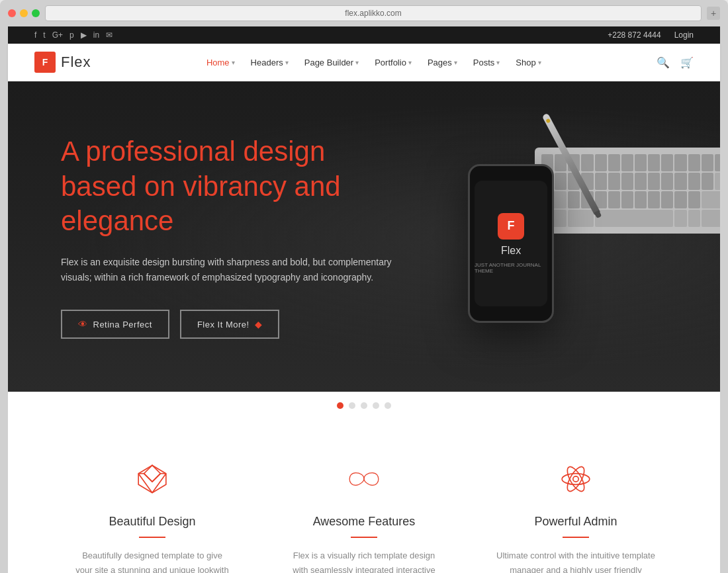 The height and width of the screenshot is (573, 728). What do you see at coordinates (364, 13) in the screenshot?
I see `browser-toolbar: flex.aplikko.com +` at bounding box center [364, 13].